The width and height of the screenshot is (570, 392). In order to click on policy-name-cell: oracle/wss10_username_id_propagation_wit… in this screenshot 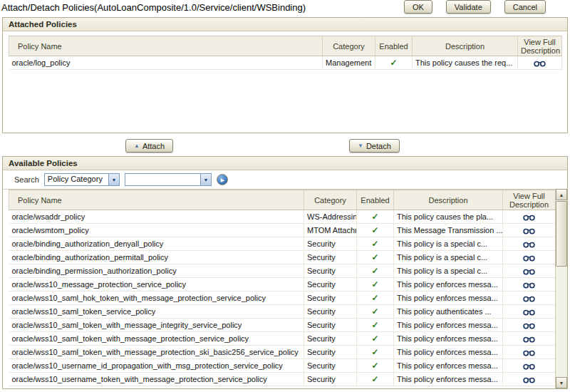, I will do `click(157, 366)`.